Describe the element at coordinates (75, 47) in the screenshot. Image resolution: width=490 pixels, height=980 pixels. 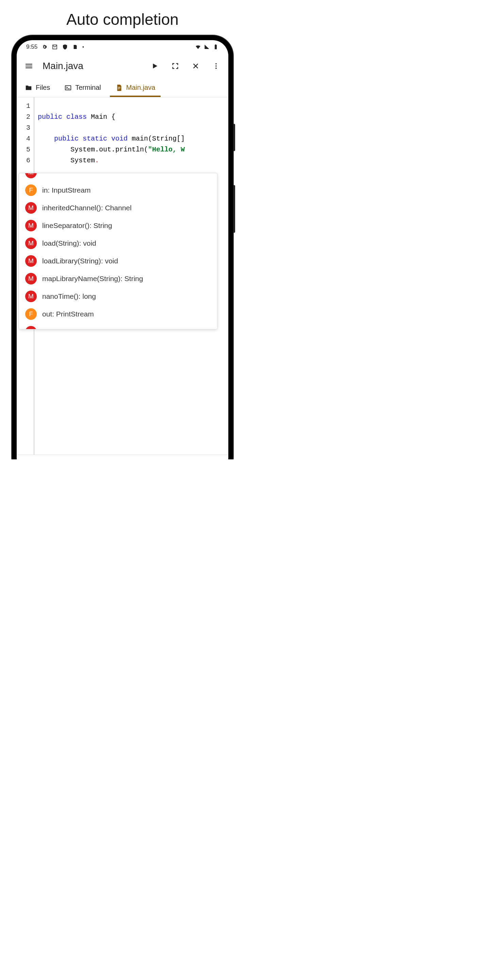
I see `sd-icon` at that location.